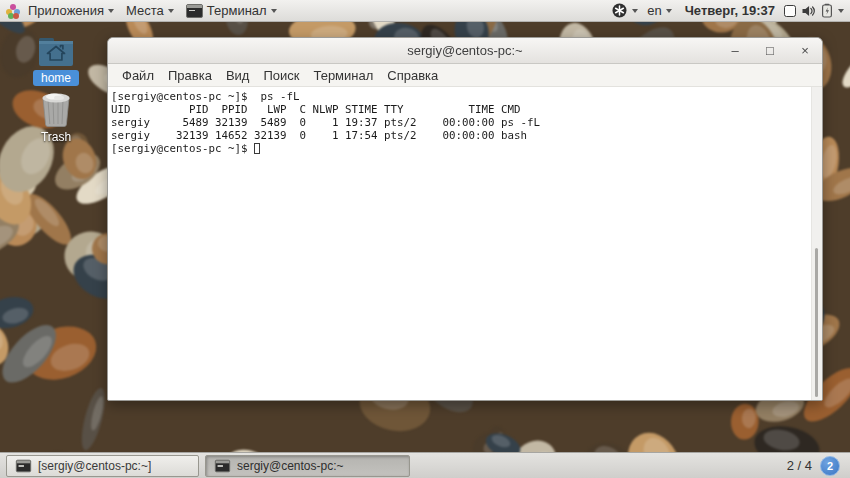  Describe the element at coordinates (56, 62) in the screenshot. I see `desktop-icon-home: home` at that location.